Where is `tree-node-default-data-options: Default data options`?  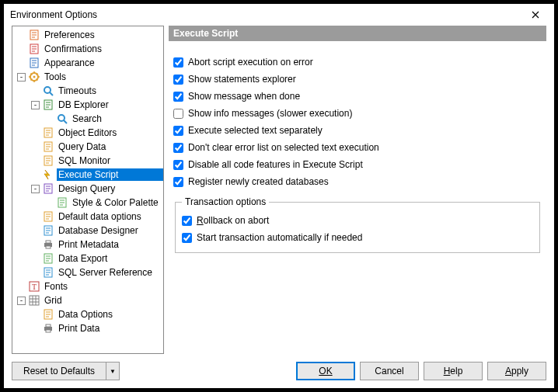 tree-node-default-data-options: Default data options is located at coordinates (88, 217).